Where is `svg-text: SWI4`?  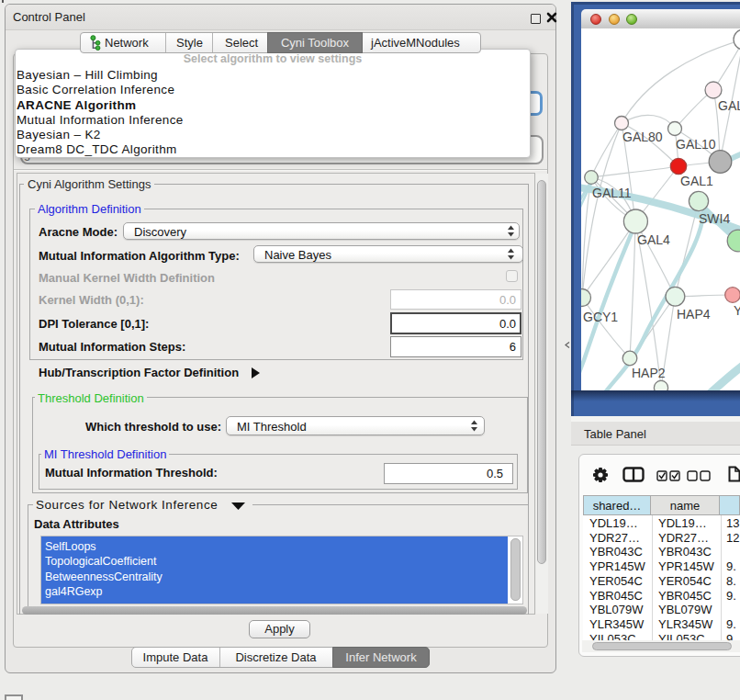
svg-text: SWI4 is located at coordinates (714, 219).